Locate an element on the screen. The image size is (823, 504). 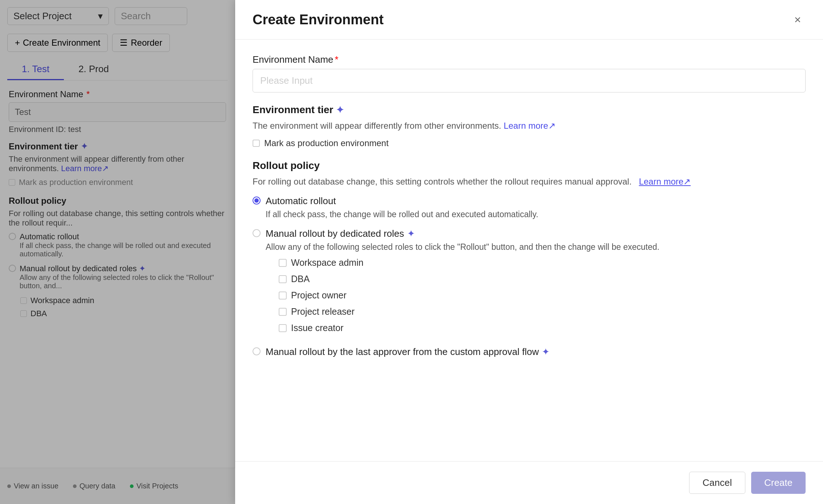
role-project-releaser: Project releaser is located at coordinates (469, 312).